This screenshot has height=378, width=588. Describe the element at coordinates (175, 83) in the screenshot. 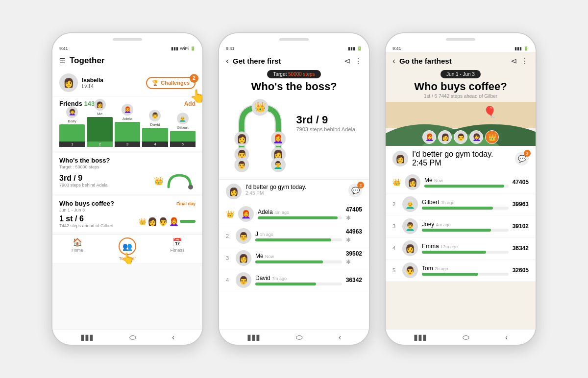

I see `challenges-label: Challenges` at that location.